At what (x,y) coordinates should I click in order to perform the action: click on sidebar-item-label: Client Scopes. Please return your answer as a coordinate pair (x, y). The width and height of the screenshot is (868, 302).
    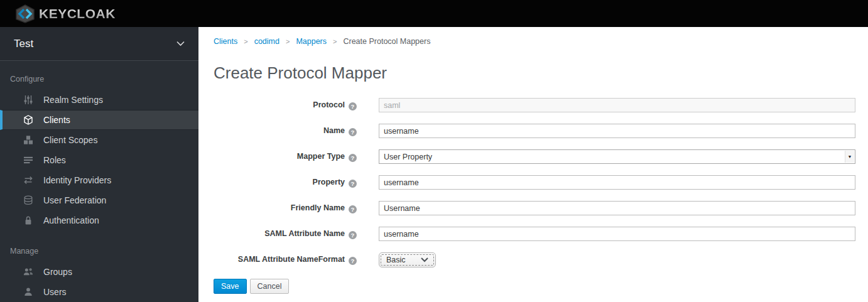
    Looking at the image, I should click on (70, 140).